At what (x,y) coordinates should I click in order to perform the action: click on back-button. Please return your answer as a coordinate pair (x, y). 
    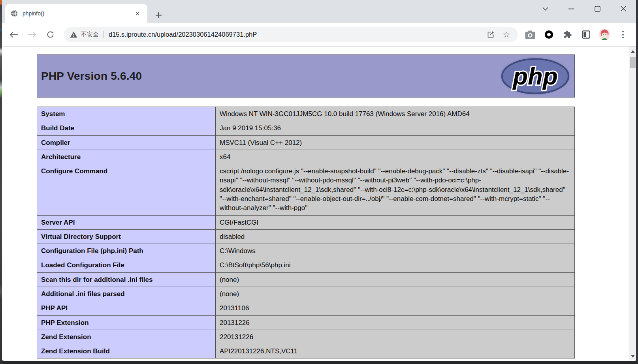
    Looking at the image, I should click on (14, 35).